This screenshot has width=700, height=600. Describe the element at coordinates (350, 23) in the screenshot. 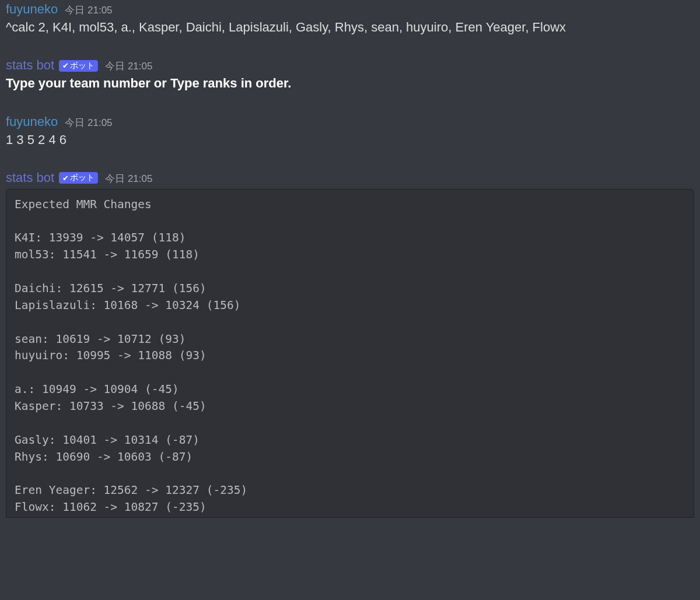

I see `chat-message: fuyuneko 今日 21:05 ^calc 2, K4I, mol53, a…` at that location.